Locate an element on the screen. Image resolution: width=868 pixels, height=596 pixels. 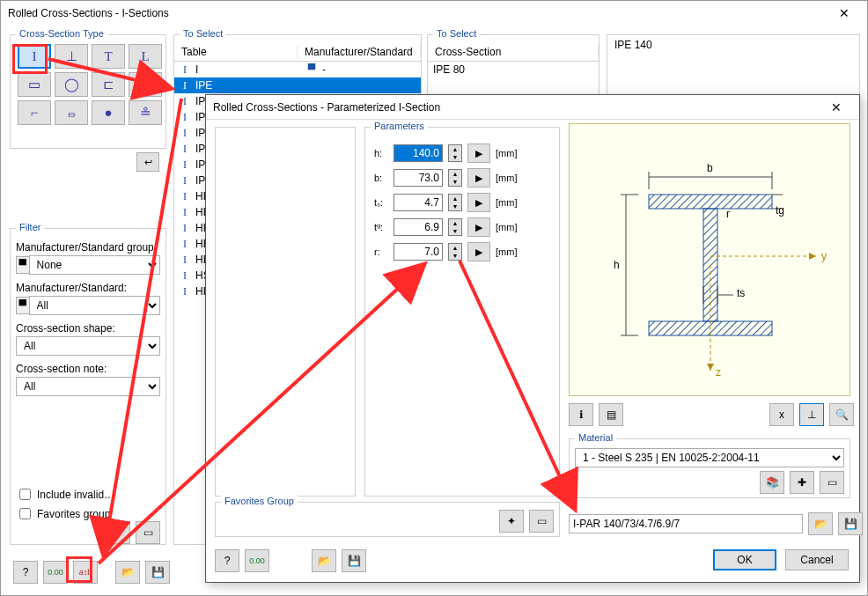
param-tg-pick: ▶ is located at coordinates (479, 227).